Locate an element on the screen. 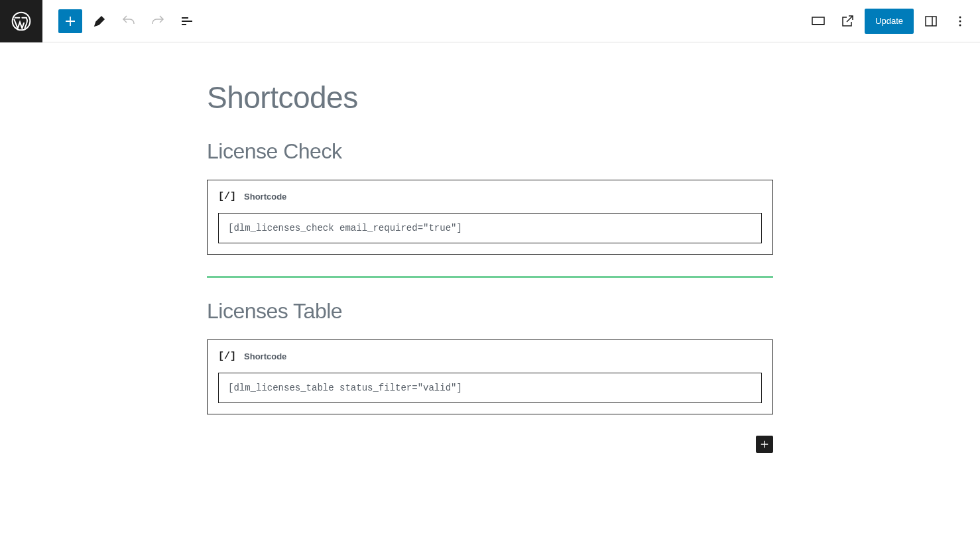 Image resolution: width=980 pixels, height=557 pixels. update-button: Update is located at coordinates (889, 21).